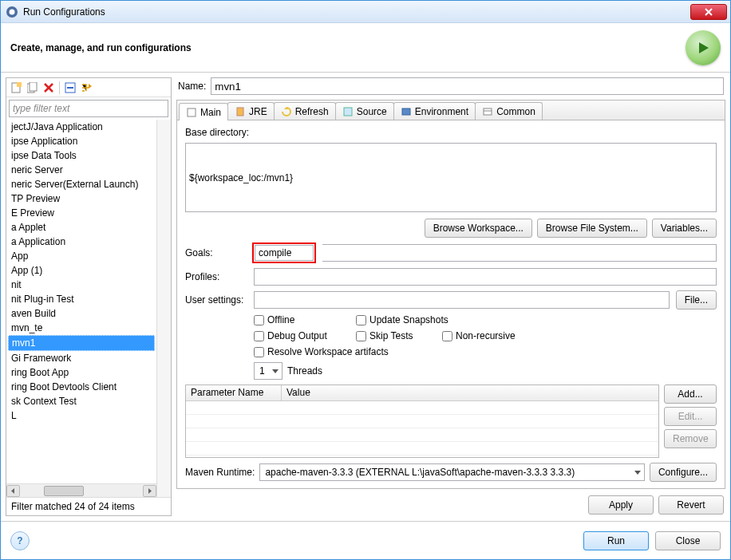  I want to click on profiles-input, so click(485, 277).